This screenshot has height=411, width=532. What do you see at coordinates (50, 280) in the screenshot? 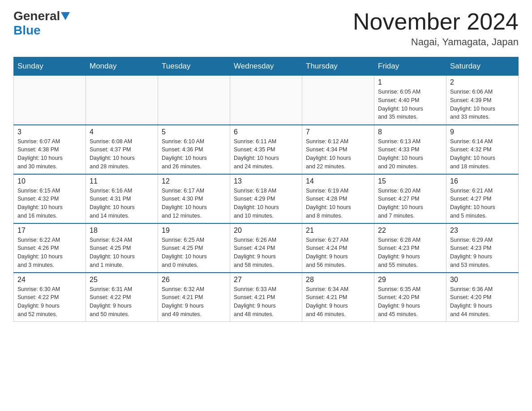
I see `day-number: 24` at bounding box center [50, 280].